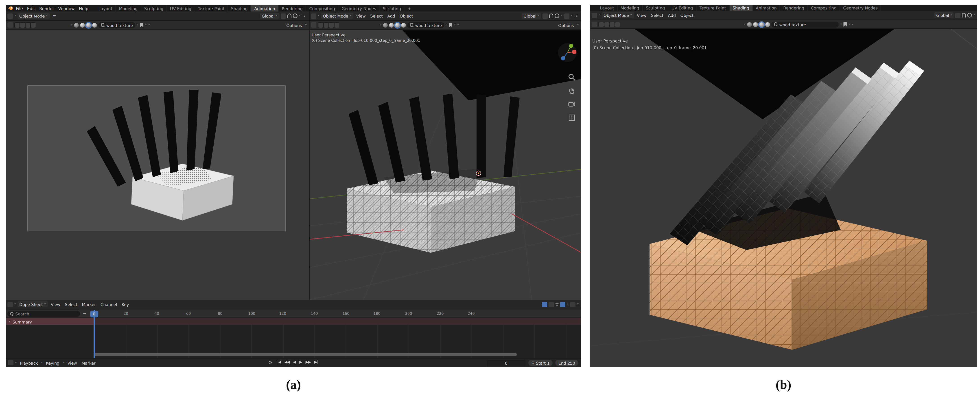 This screenshot has width=980, height=401. What do you see at coordinates (284, 16) in the screenshot?
I see `snapping-icon` at bounding box center [284, 16].